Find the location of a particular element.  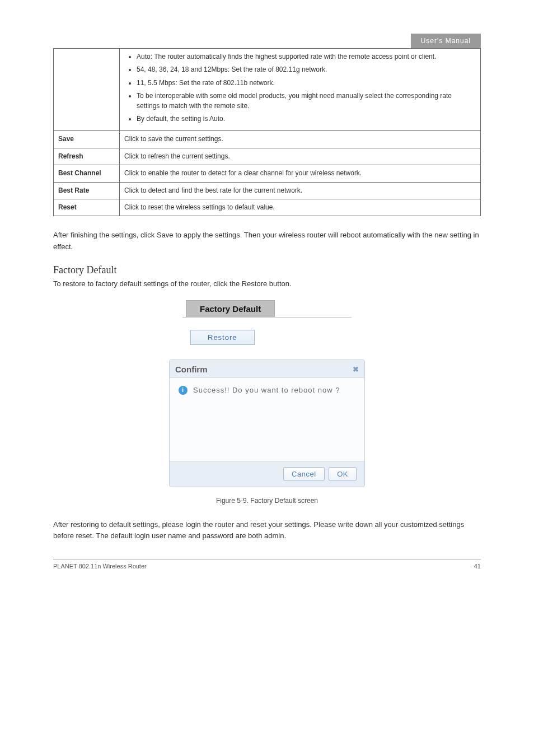

cell-content: Click to save the current settings. is located at coordinates (300, 139).